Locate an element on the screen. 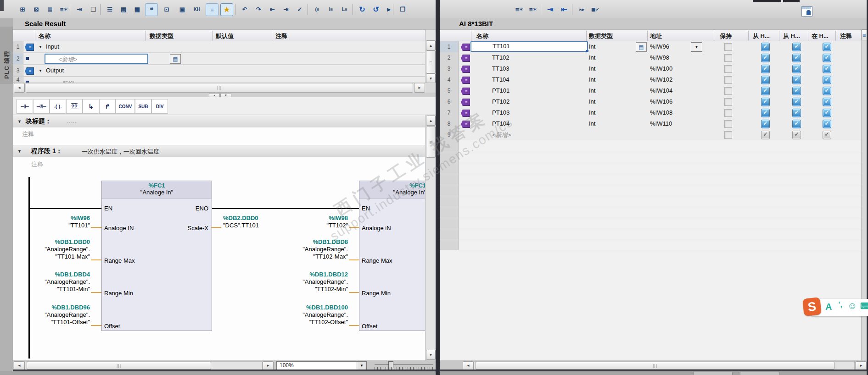 The height and width of the screenshot is (375, 868). tag-address: %IW104 is located at coordinates (661, 91).